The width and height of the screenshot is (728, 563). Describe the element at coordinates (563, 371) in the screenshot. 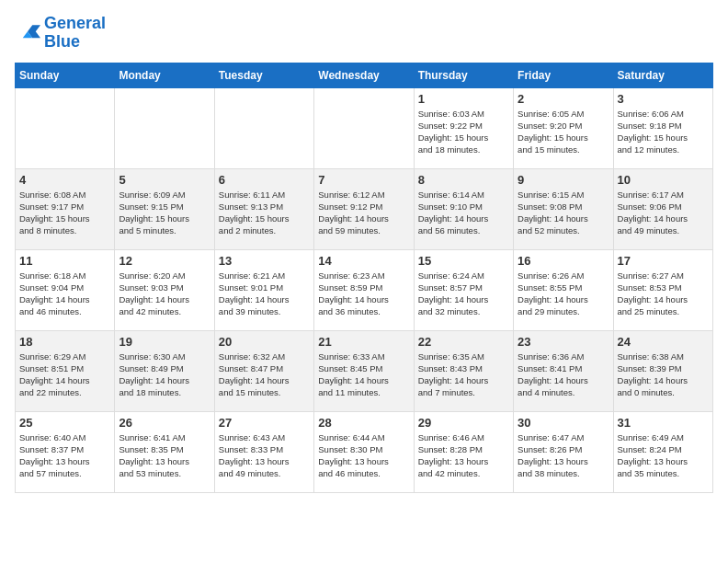

I see `calendar-cell: 23Sunrise: 6:36 AM Sunset: 8:41 PM Dayli…` at that location.